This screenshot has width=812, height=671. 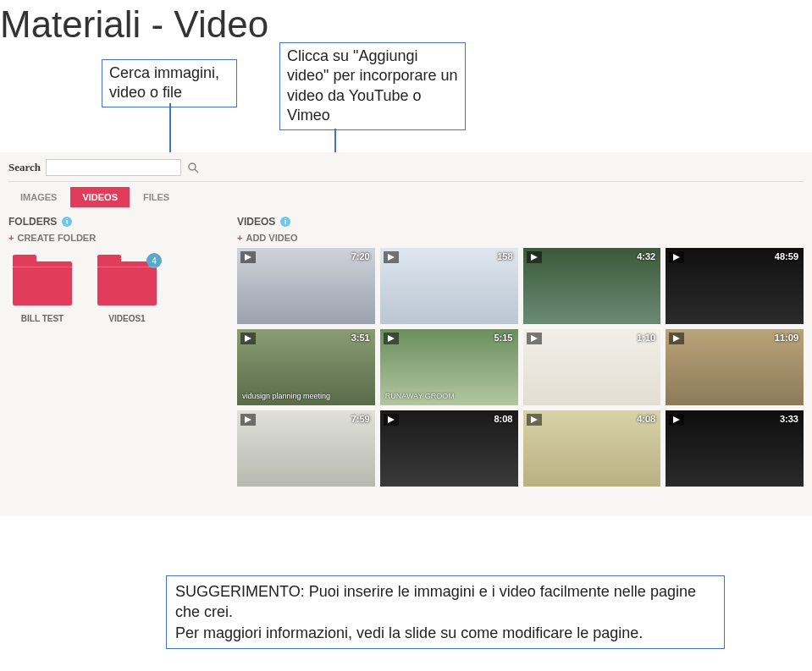 What do you see at coordinates (787, 338) in the screenshot?
I see `video-duration: 11:09` at bounding box center [787, 338].